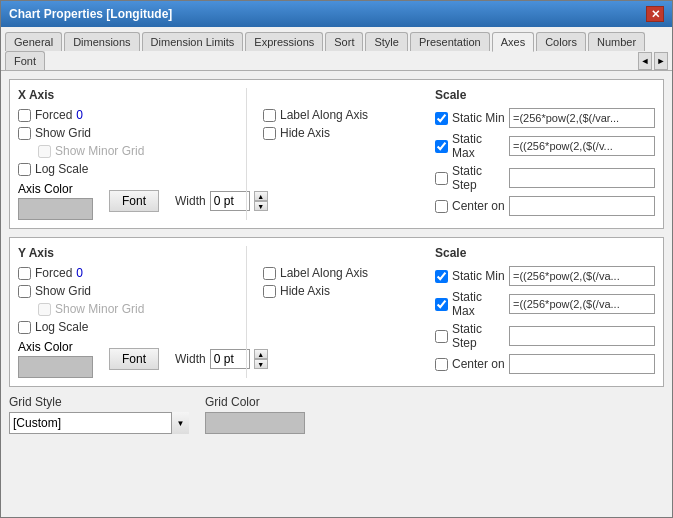 The image size is (673, 518). Describe the element at coordinates (270, 274) in the screenshot. I see `yaxis-label-along-checkbox` at that location.